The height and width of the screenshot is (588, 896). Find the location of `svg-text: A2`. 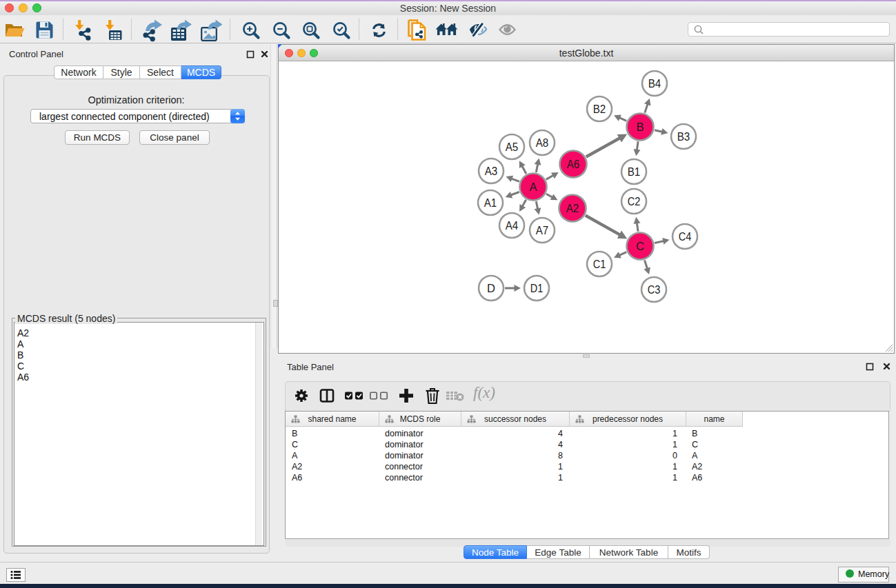

svg-text: A2 is located at coordinates (573, 208).